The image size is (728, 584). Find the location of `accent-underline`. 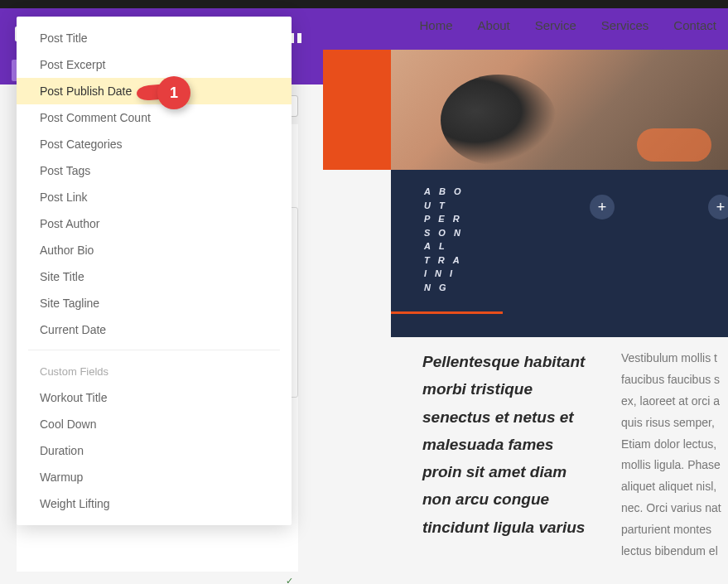

accent-underline is located at coordinates (447, 313).